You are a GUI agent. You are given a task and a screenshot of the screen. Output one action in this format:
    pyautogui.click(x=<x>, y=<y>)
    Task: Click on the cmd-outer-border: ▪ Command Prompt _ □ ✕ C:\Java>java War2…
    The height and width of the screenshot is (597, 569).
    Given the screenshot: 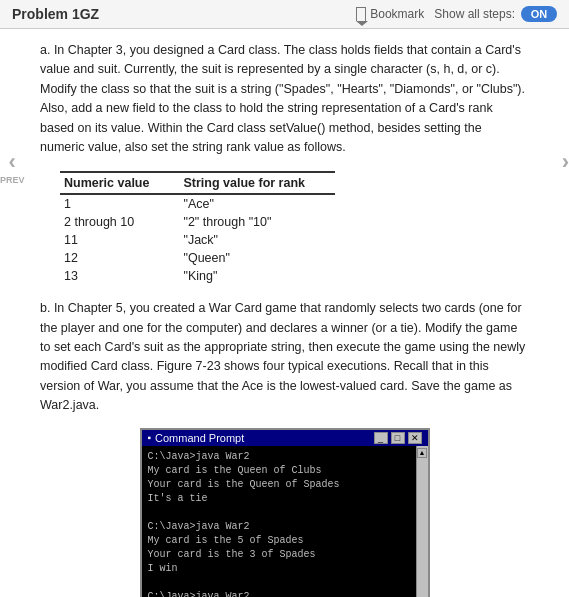 What is the action you would take?
    pyautogui.click(x=285, y=513)
    